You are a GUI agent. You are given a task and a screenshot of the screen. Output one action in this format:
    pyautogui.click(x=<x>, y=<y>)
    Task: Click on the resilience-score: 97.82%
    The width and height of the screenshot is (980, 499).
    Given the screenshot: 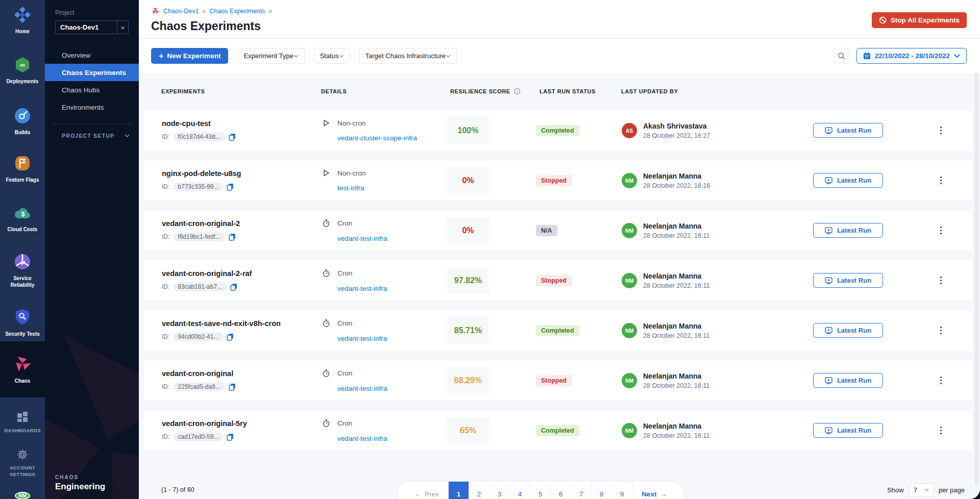 What is the action you would take?
    pyautogui.click(x=468, y=281)
    